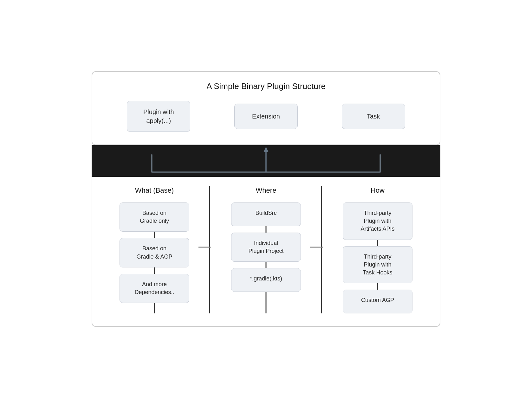  What do you see at coordinates (266, 214) in the screenshot?
I see `box-buildsrc: BuildSrc` at bounding box center [266, 214].